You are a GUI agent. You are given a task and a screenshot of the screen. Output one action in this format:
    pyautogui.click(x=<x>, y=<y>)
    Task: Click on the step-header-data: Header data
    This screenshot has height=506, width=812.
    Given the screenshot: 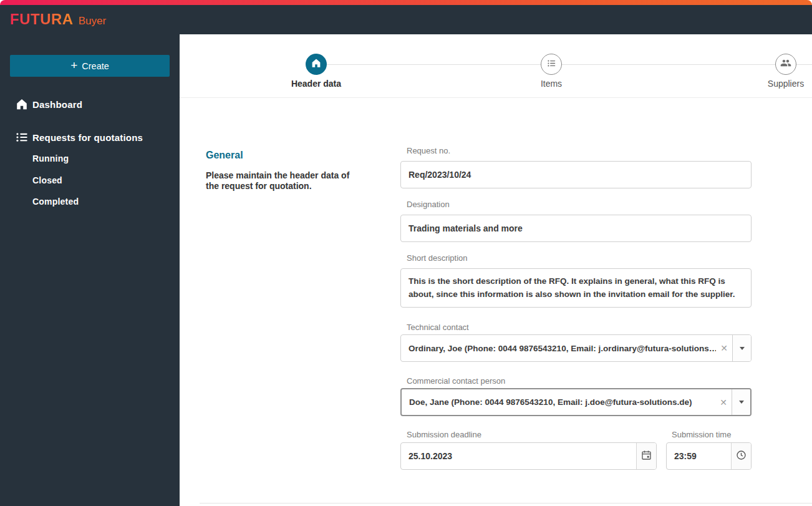 What is the action you would take?
    pyautogui.click(x=316, y=71)
    